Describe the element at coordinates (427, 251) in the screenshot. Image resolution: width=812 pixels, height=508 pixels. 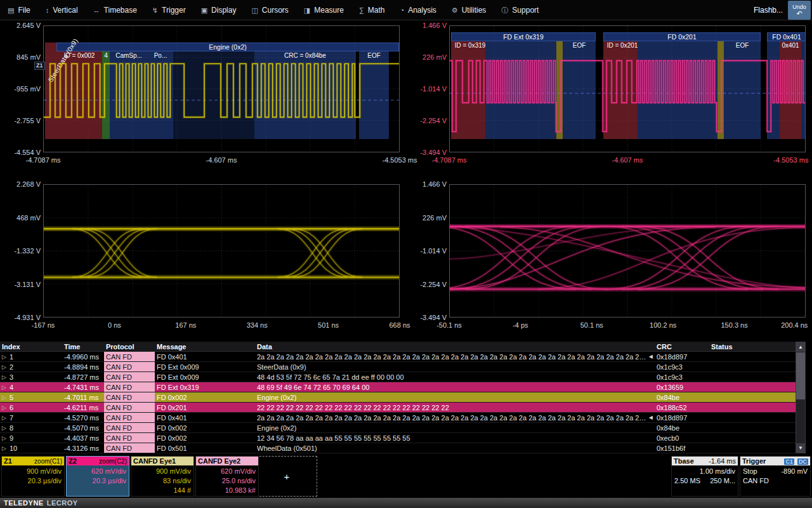
I see `eye2-y-axis: 1.466 V226 mV-1.014 V-2.254 V-3.494 V` at that location.